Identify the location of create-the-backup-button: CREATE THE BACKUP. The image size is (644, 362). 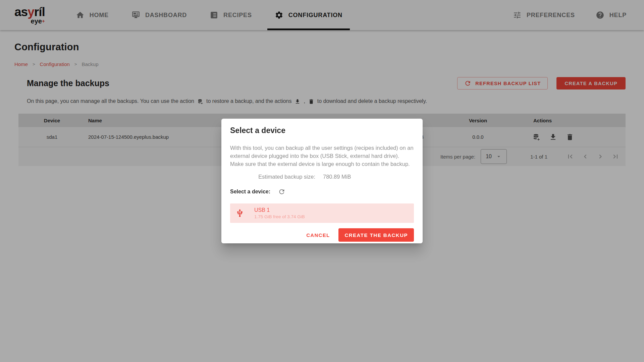
(376, 235).